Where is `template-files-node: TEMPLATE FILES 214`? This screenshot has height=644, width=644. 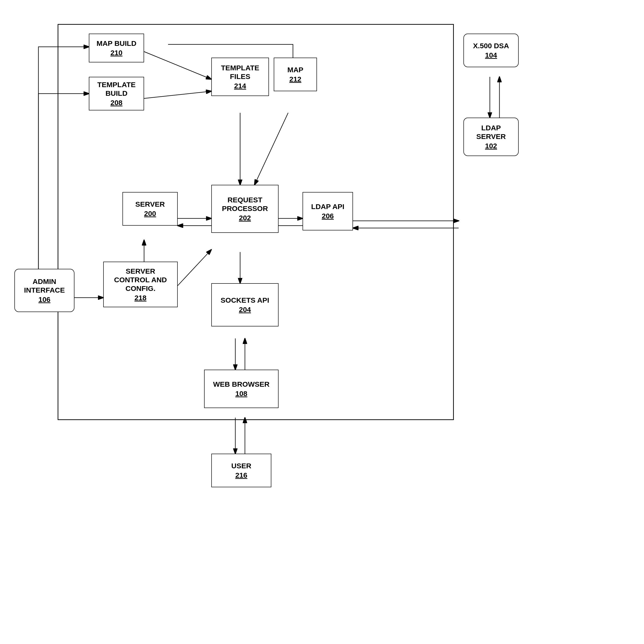 template-files-node: TEMPLATE FILES 214 is located at coordinates (240, 77).